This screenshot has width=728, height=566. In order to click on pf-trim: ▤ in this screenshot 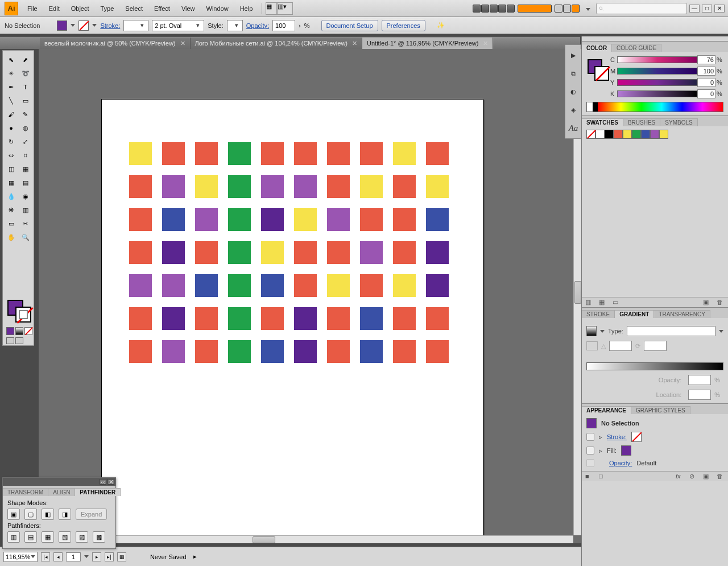, I will do `click(31, 537)`.